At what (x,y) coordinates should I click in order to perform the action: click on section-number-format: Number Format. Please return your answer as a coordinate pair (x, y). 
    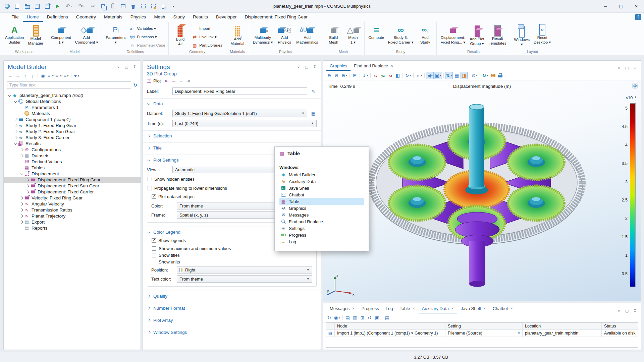
    Looking at the image, I should click on (232, 308).